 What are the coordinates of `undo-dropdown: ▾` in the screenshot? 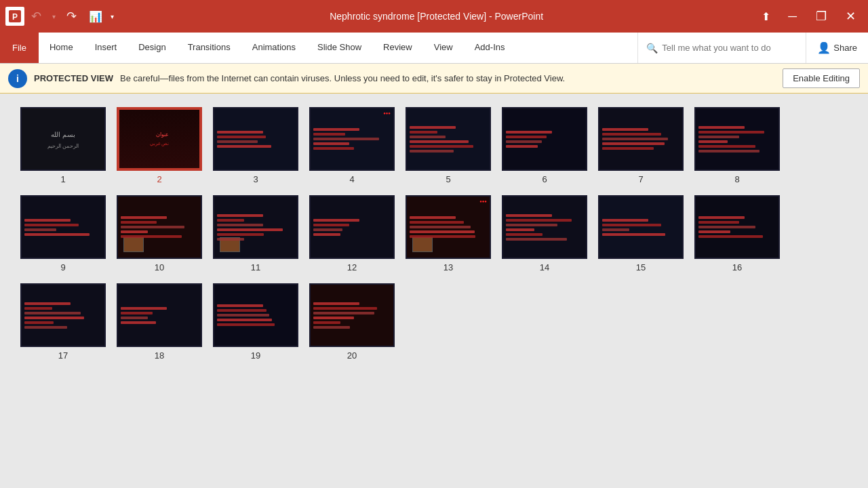 It's located at (54, 16).